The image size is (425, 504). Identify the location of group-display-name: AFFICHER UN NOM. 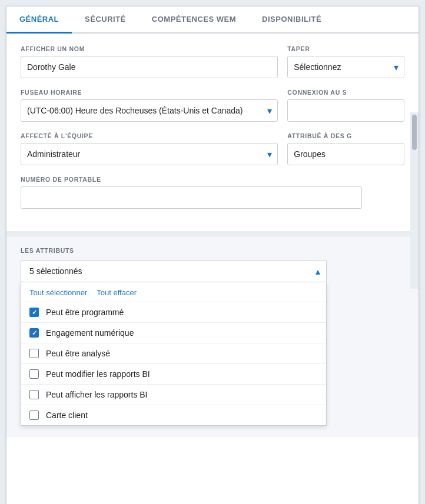
(150, 62).